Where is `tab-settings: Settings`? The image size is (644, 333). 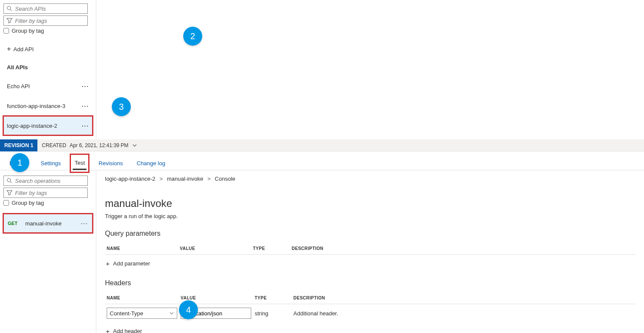 tab-settings: Settings is located at coordinates (51, 163).